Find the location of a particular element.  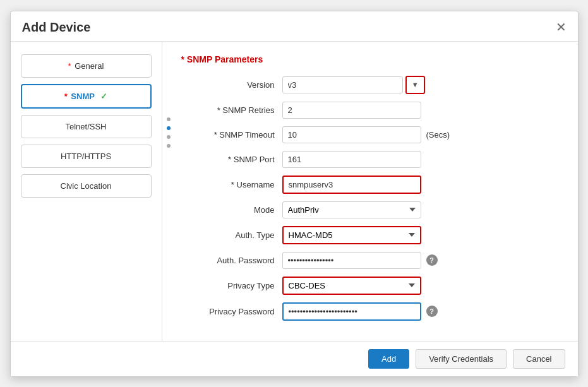

auth-password-help-icon: ? is located at coordinates (432, 260).